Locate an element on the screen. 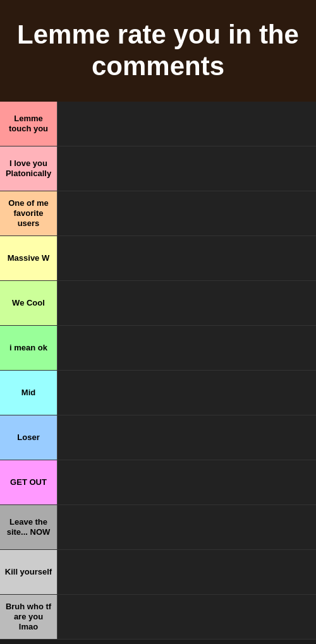 The height and width of the screenshot is (644, 316). tier-row-lemme-touch: Lemme touch you is located at coordinates (158, 124).